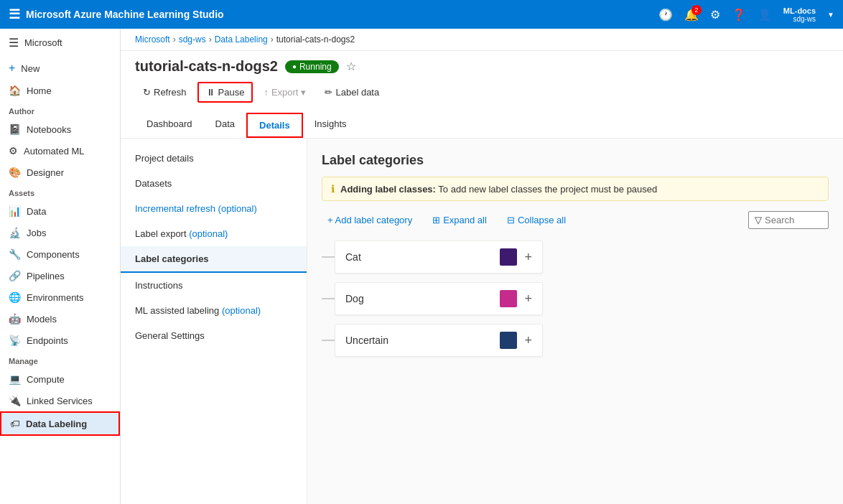 This screenshot has width=843, height=504. Describe the element at coordinates (14, 129) in the screenshot. I see `notebooks-icon: 📓` at that location.